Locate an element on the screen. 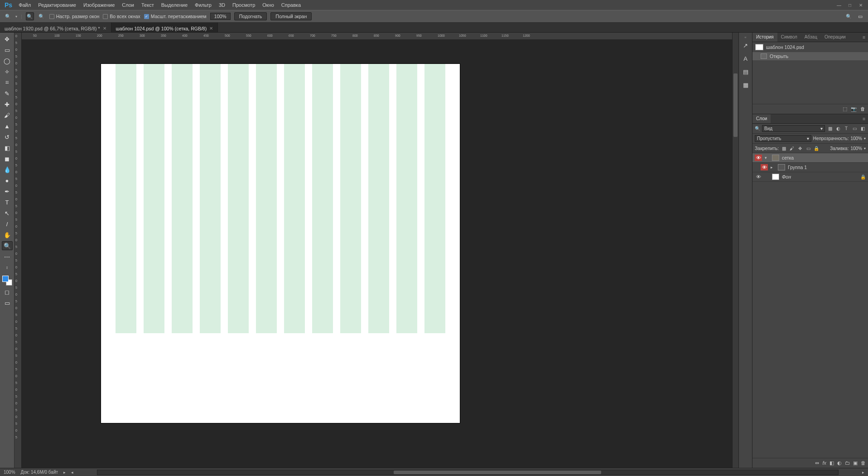  menu-edit: Редактирование is located at coordinates (57, 5).